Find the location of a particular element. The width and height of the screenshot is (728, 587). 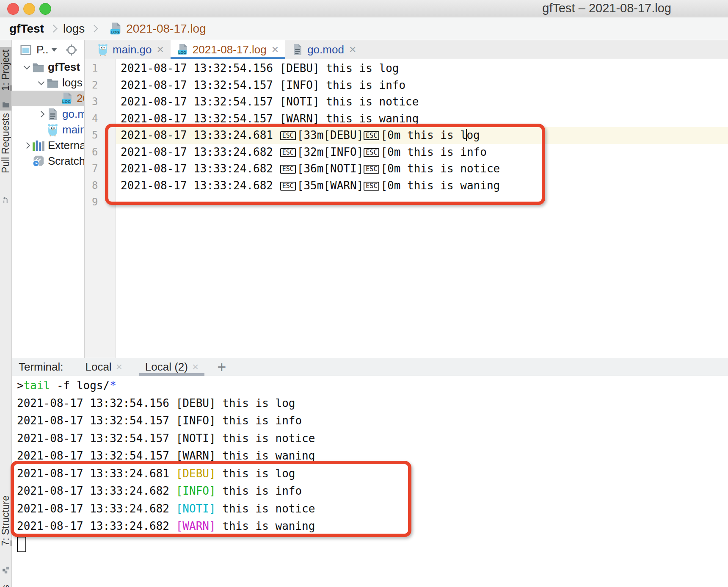

tree-item-label: Scratches and Consoles is located at coordinates (66, 161).